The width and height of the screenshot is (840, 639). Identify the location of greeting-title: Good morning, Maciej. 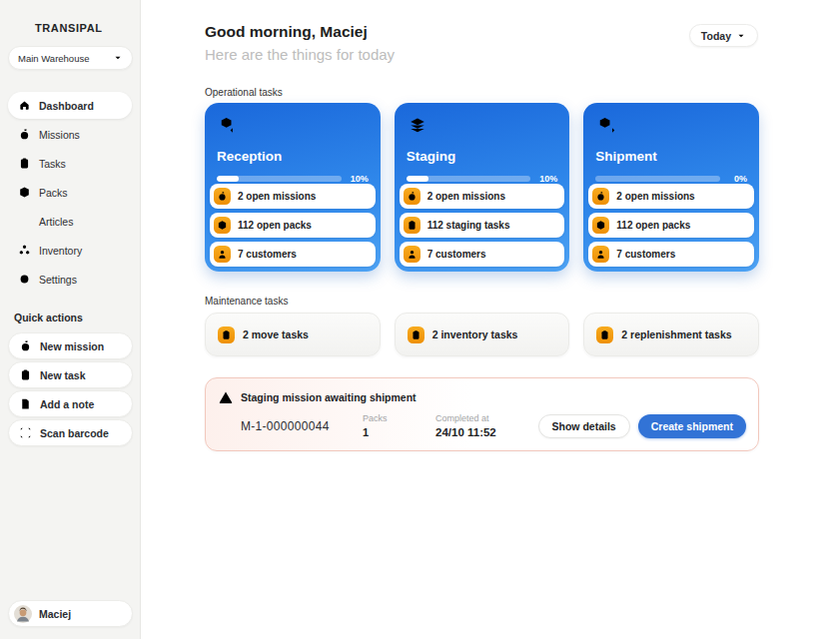
(300, 32).